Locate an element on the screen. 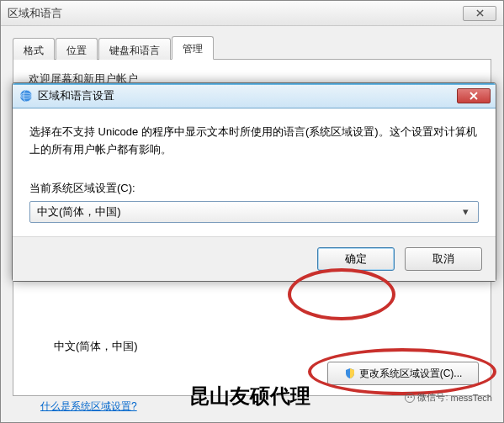 This screenshot has width=504, height=423. cancel-button-label: 取消 is located at coordinates (443, 259).